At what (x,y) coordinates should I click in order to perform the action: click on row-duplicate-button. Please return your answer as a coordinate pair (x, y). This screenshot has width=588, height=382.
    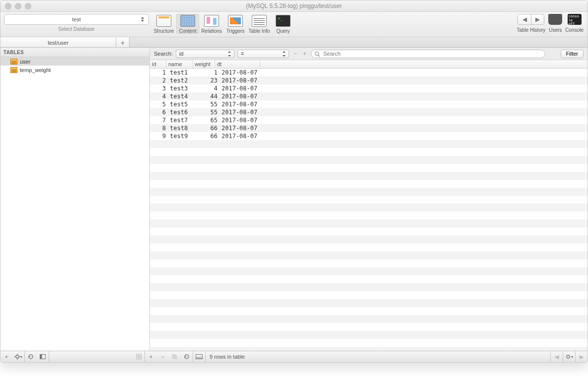
    Looking at the image, I should click on (175, 357).